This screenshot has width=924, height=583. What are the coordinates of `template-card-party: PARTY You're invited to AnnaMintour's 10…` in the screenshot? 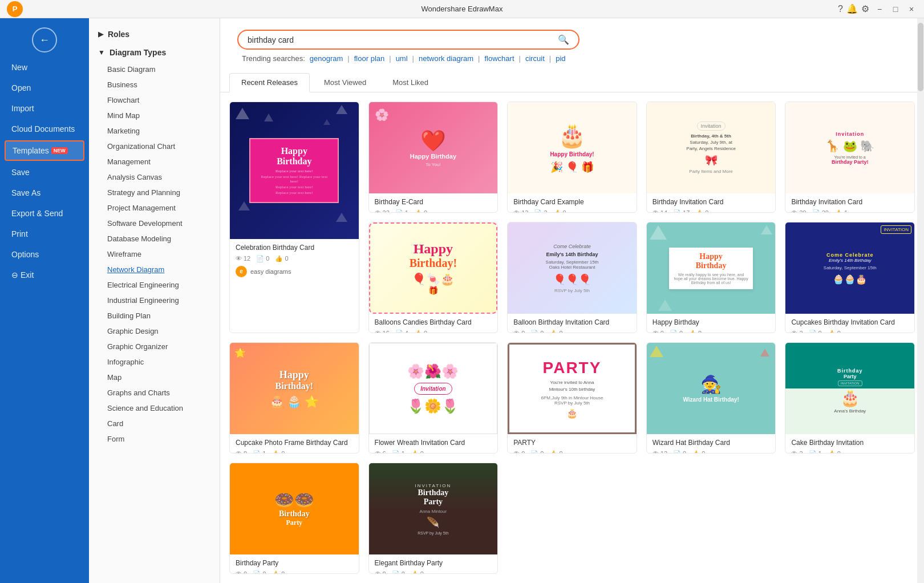 It's located at (572, 398).